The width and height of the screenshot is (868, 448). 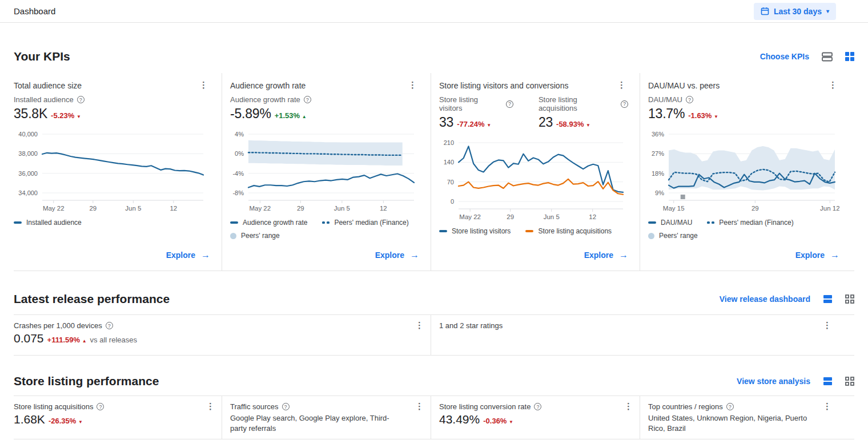 I want to click on svg-text: May 22, so click(x=54, y=208).